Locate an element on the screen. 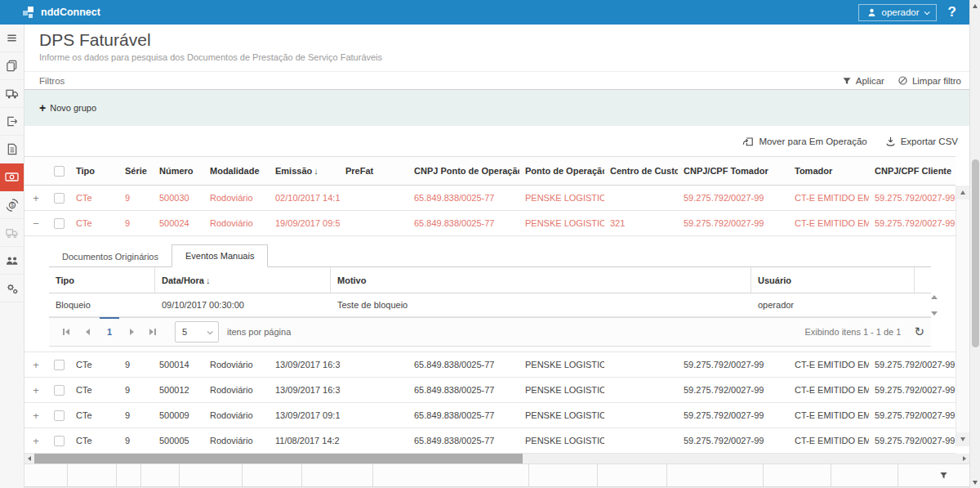 The height and width of the screenshot is (488, 980). column-header-cnpj-tomador: CNPJ/CPF Tomador is located at coordinates (733, 171).